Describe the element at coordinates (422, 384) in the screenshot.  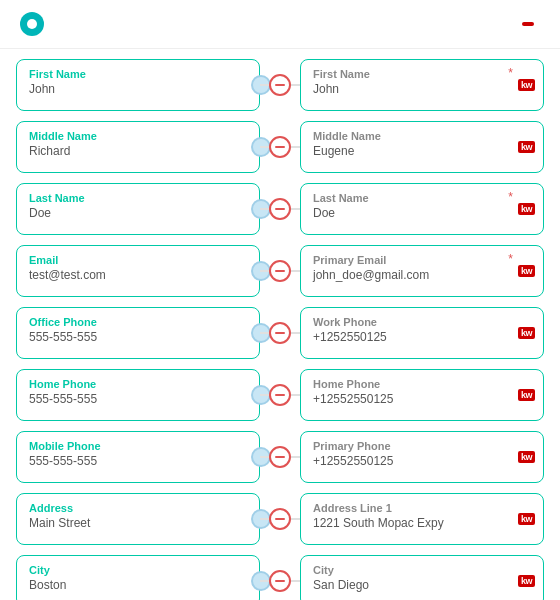
I see `right-field-label: Home Phone` at that location.